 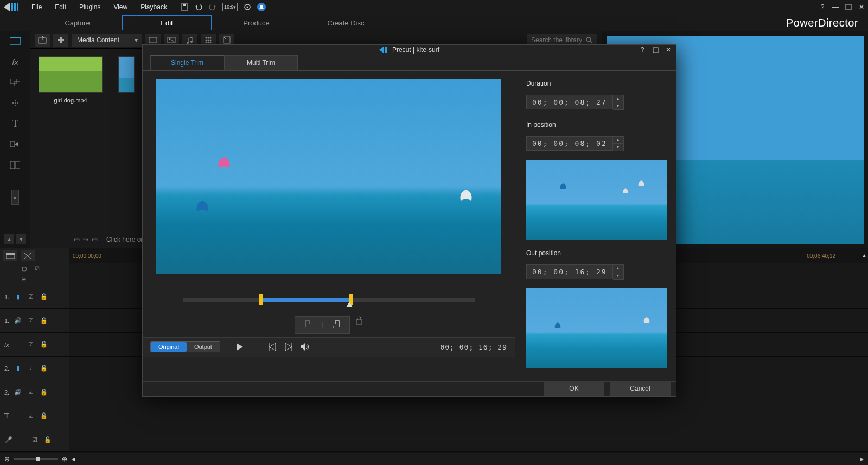 I want to click on tab-multi-trim: Multi Trim, so click(x=261, y=63).